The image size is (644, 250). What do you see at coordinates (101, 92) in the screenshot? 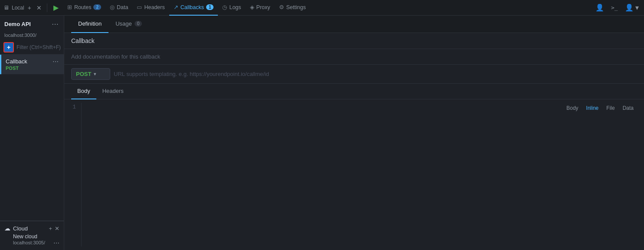
I see `body-tab-list: BodyHeaders` at bounding box center [101, 92].